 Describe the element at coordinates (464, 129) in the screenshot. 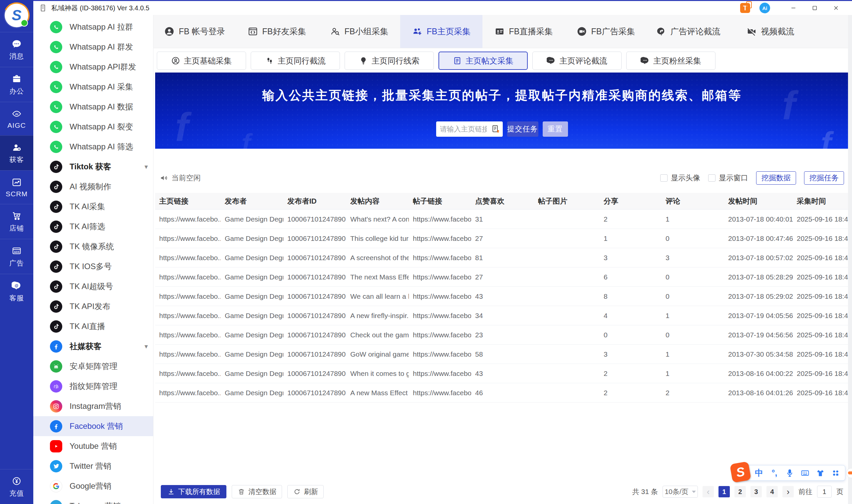

I see `page-link-input` at that location.